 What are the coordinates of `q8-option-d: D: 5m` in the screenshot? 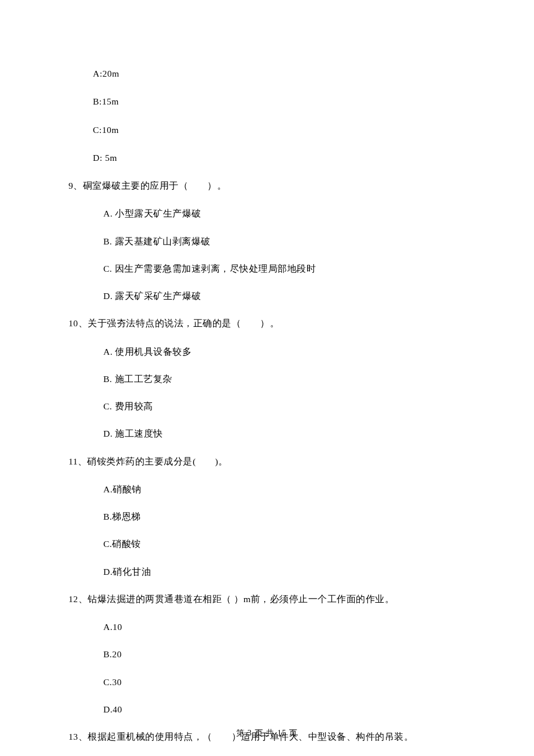 It's located at (279, 158).